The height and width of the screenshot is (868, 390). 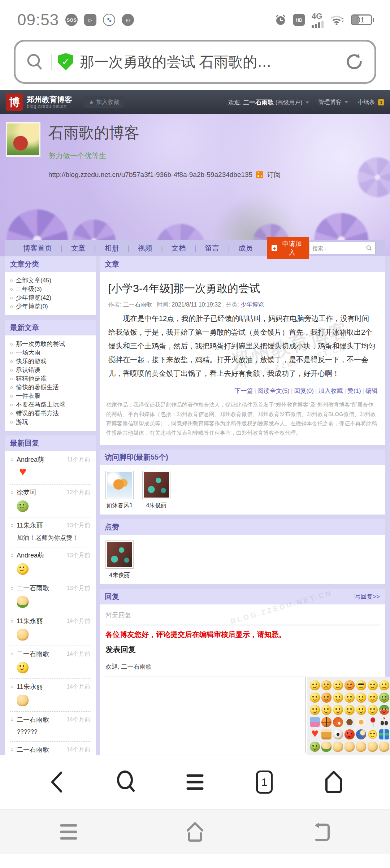 I want to click on stun-emoji, so click(x=373, y=710).